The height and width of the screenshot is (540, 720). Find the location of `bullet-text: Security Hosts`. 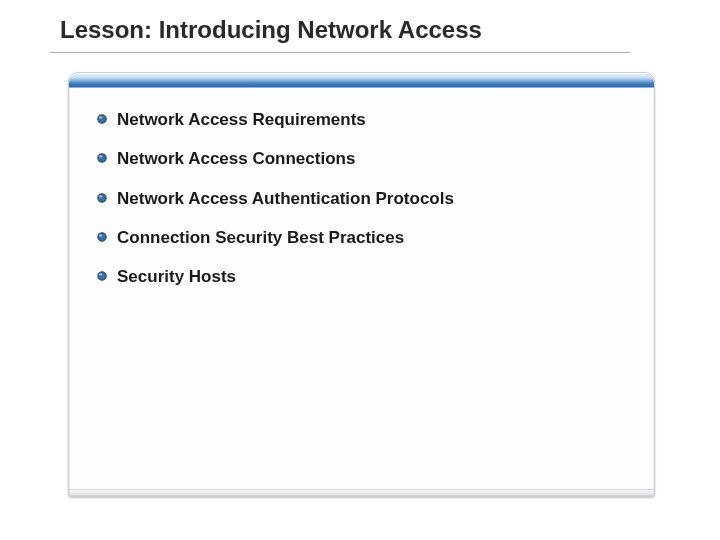

bullet-text: Security Hosts is located at coordinates (176, 276).